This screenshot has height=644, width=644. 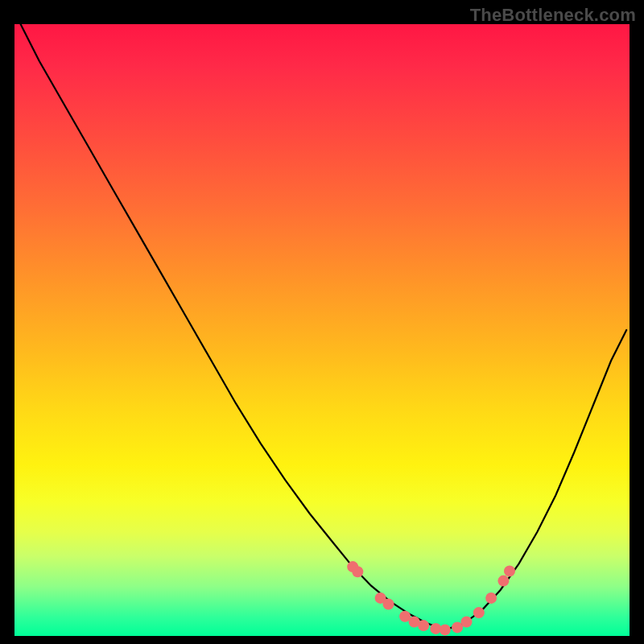 What do you see at coordinates (553, 15) in the screenshot?
I see `watermark-label: TheBottleneck.com` at bounding box center [553, 15].